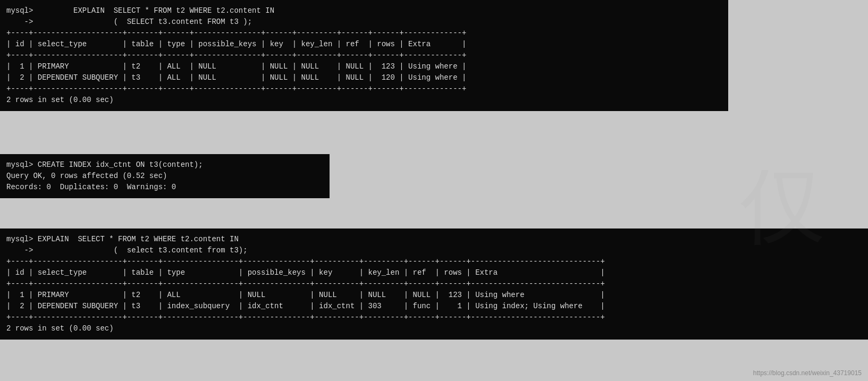 Image resolution: width=868 pixels, height=381 pixels. What do you see at coordinates (91, 187) in the screenshot?
I see `terminal-line: Records: 0 Duplicates: 0 Warnings: 0` at bounding box center [91, 187].